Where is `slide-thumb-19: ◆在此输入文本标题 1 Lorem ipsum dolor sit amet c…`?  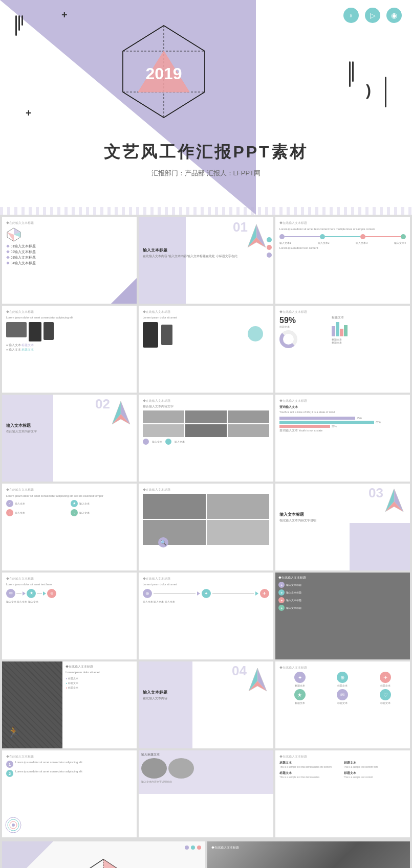 slide-thumb-19: ◆在此输入文本标题 1 Lorem ipsum dolor sit amet c… is located at coordinates (70, 794).